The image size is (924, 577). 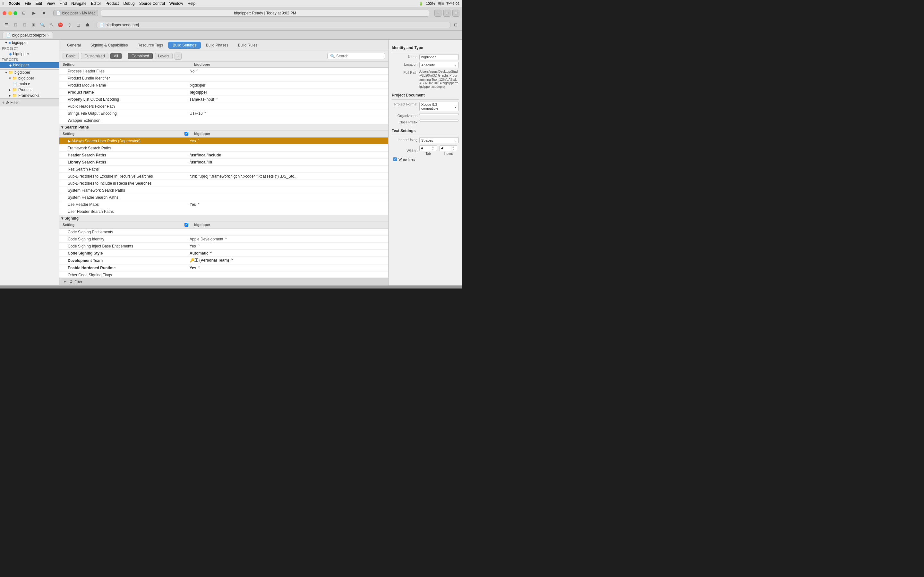 What do you see at coordinates (42, 25) in the screenshot?
I see `search-button: 🔍` at bounding box center [42, 25].